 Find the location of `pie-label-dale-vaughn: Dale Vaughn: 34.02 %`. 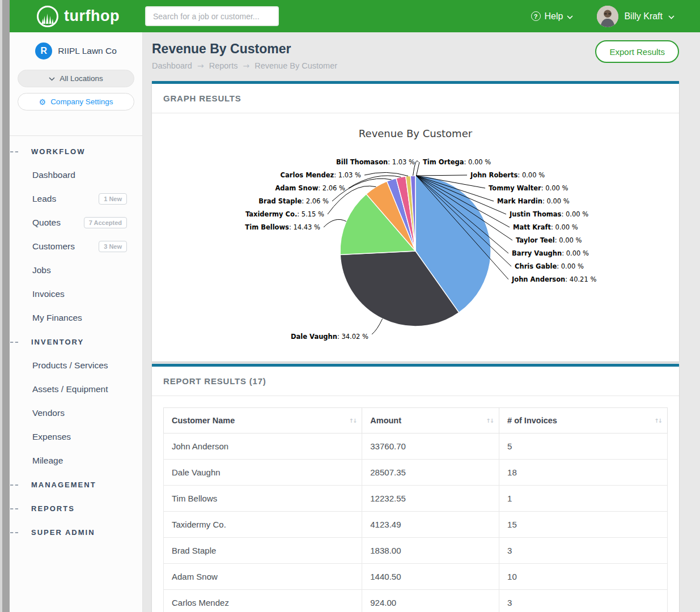

pie-label-dale-vaughn: Dale Vaughn: 34.02 % is located at coordinates (330, 337).